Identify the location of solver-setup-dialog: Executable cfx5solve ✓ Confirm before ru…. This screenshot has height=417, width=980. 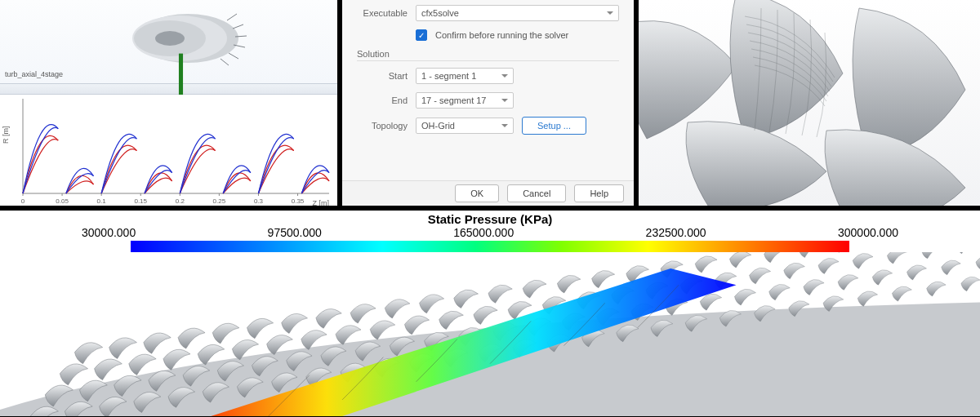
(488, 103).